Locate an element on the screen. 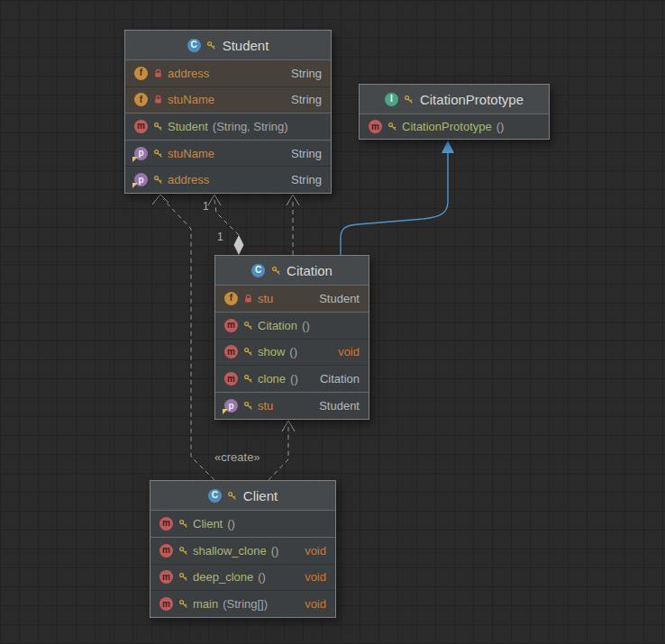 The height and width of the screenshot is (644, 665). field-row-address: faddressString is located at coordinates (228, 74).